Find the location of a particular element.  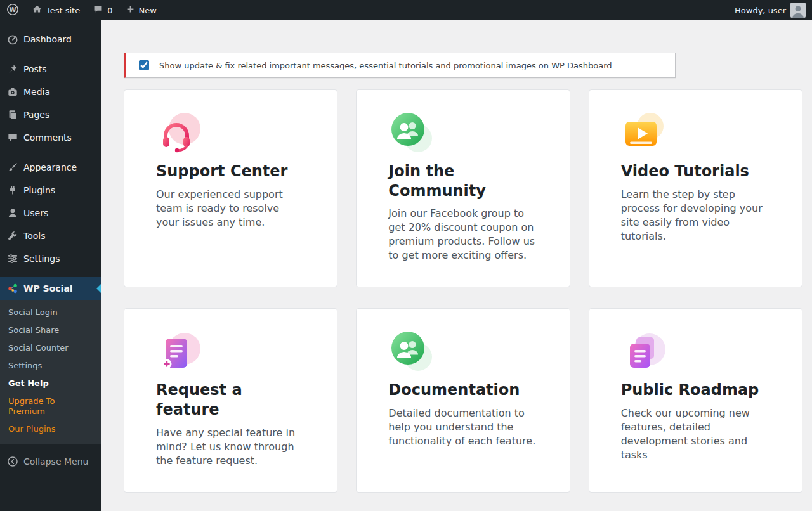

sidebar-item-label: Pages is located at coordinates (37, 115).